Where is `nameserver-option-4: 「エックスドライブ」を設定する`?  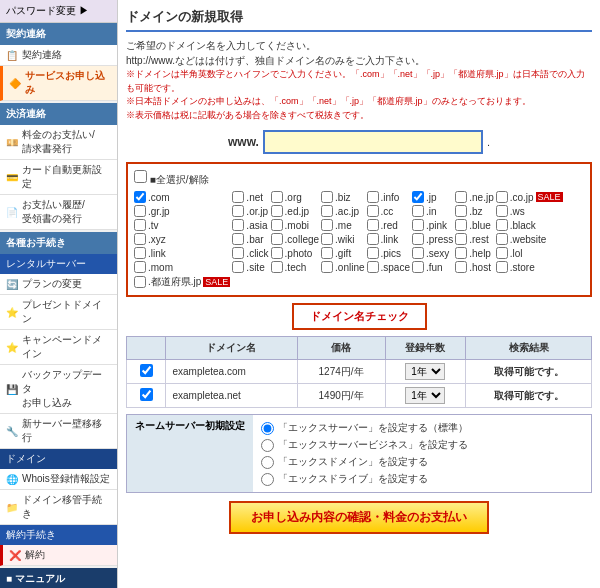
nameserver-option-4: 「エックスドライブ」を設定する is located at coordinates (422, 479).